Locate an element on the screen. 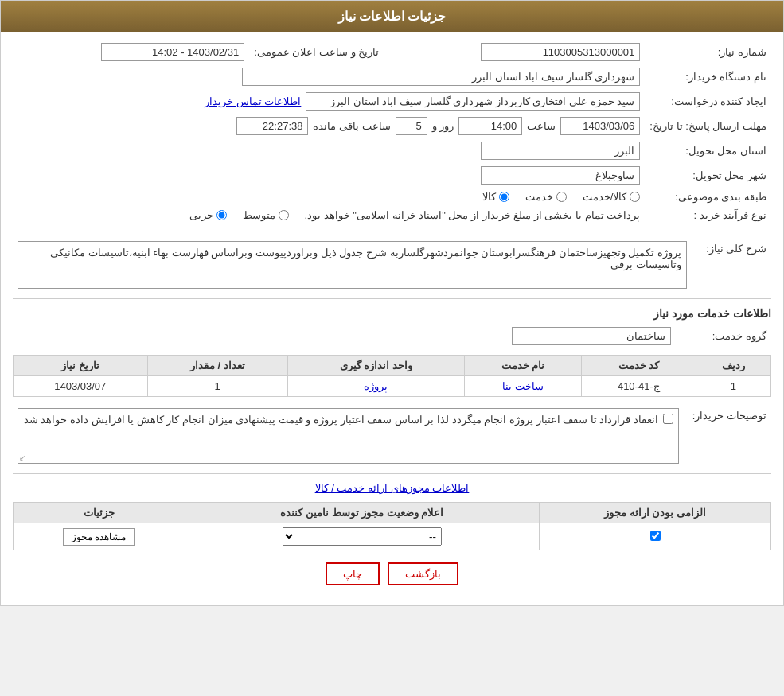 This screenshot has height=696, width=784. cell-quantity: 1 is located at coordinates (217, 387).